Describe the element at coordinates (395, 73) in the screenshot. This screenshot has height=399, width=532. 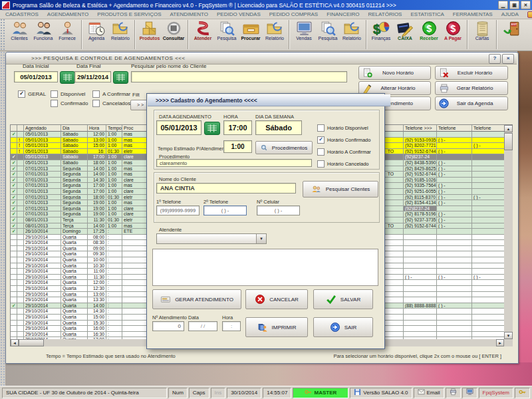
I see `novo-hor-rio-button: Novo Horário` at that location.